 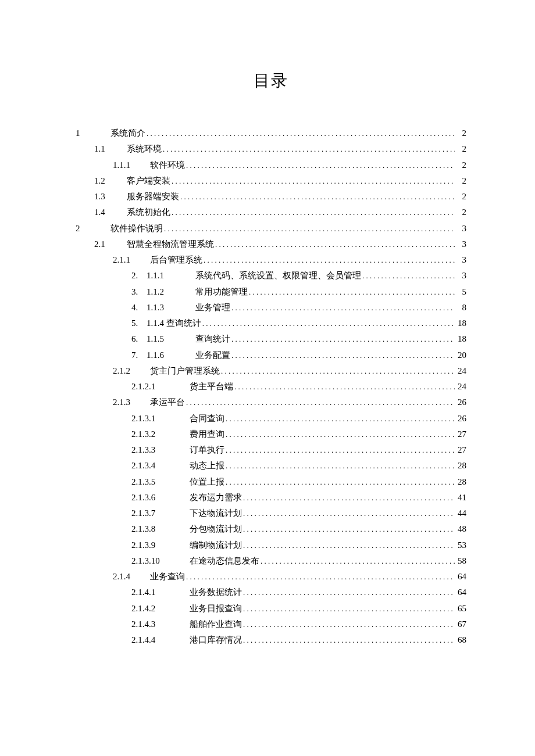 I want to click on toc-subnumber: 2.1.3.9, so click(x=160, y=545).